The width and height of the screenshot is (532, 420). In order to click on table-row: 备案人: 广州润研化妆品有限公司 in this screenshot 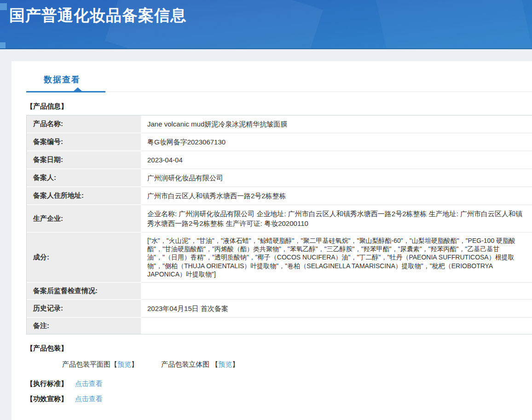, I will do `click(279, 178)`.